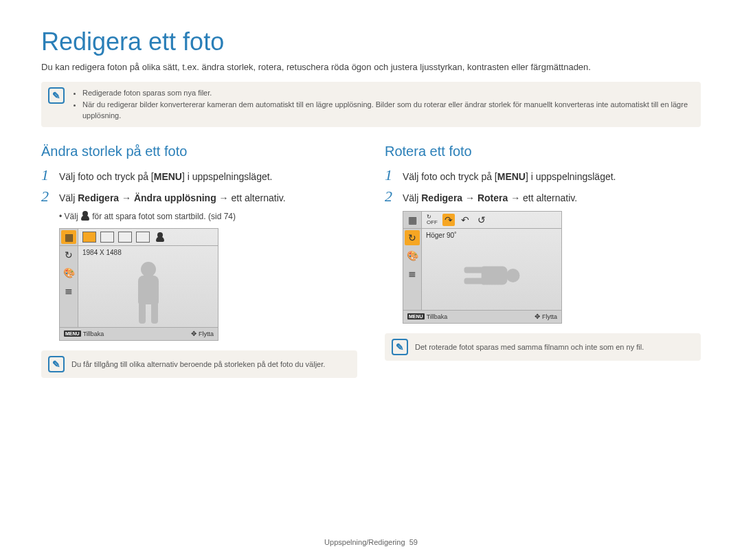  Describe the element at coordinates (371, 104) in the screenshot. I see `top-note-box: ✎ Redigerade foton sparas som nya filer.…` at that location.